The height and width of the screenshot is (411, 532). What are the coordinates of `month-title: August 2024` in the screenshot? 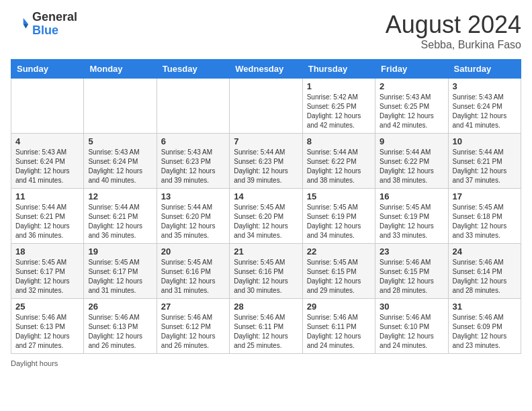 It's located at (453, 25).